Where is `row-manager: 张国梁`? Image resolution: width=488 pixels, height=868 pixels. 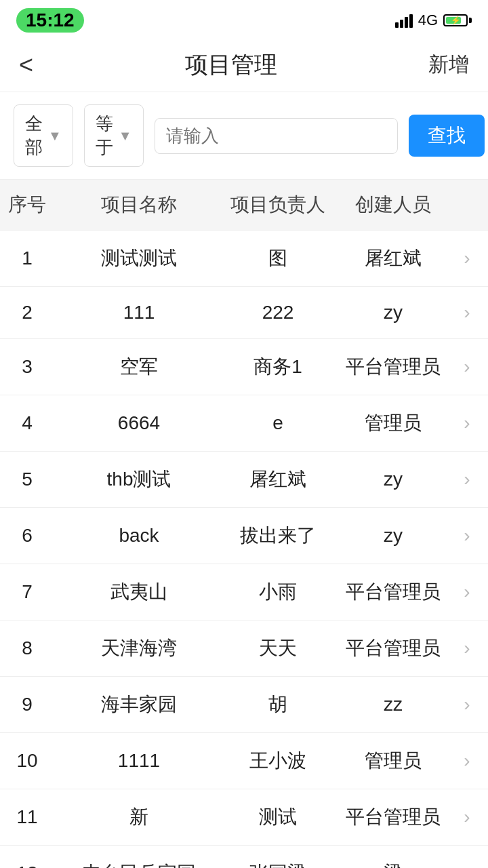 row-manager: 张国梁 is located at coordinates (278, 864).